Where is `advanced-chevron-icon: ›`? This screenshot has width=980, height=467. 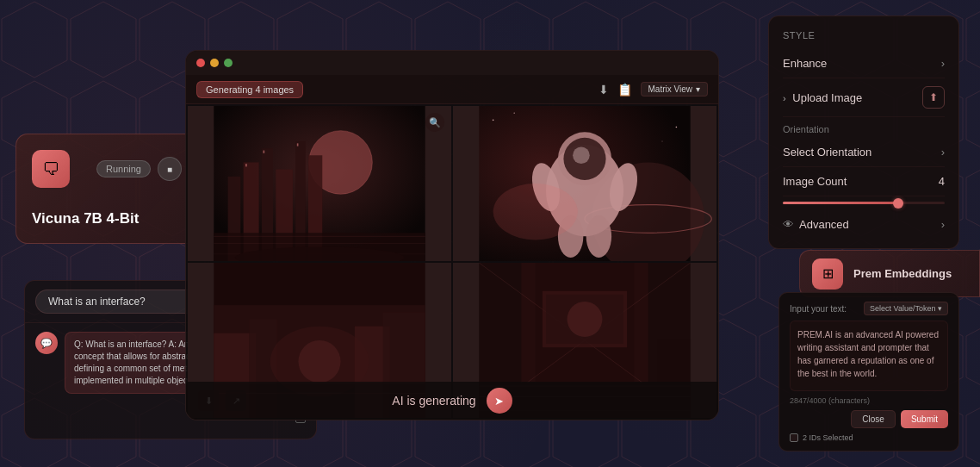 advanced-chevron-icon: › is located at coordinates (943, 224).